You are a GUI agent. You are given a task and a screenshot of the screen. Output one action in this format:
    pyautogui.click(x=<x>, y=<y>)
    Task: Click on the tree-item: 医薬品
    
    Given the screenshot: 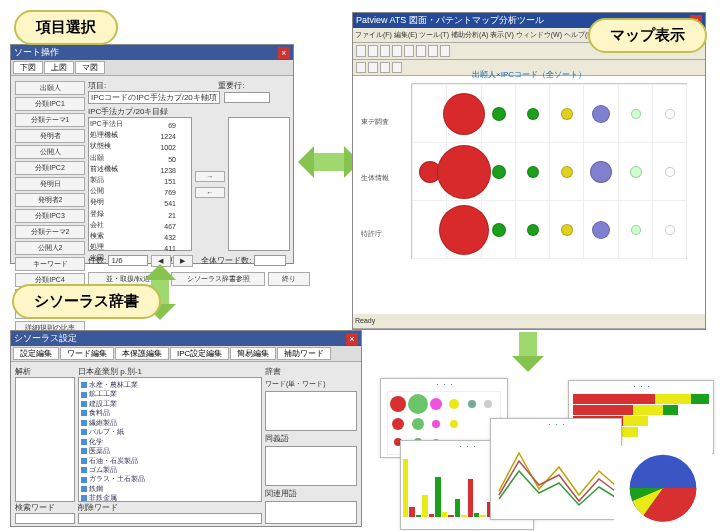 What is the action you would take?
    pyautogui.click(x=170, y=450)
    